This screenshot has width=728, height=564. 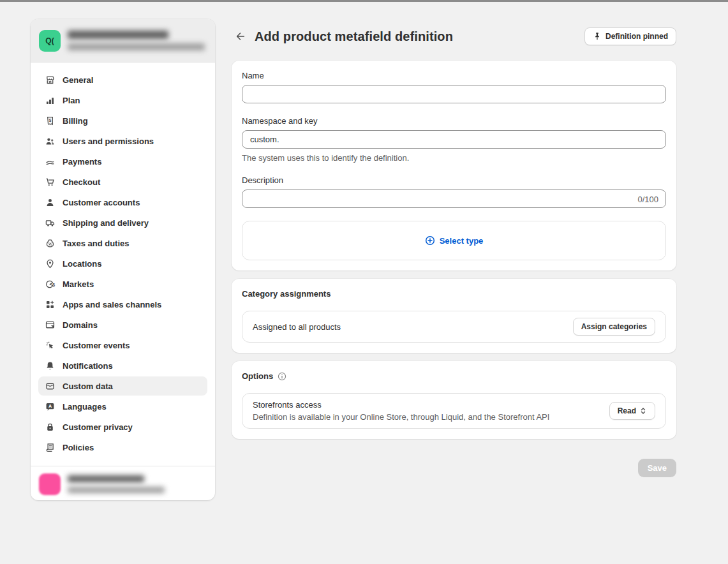 I want to click on user-name-redacted, so click(x=106, y=479).